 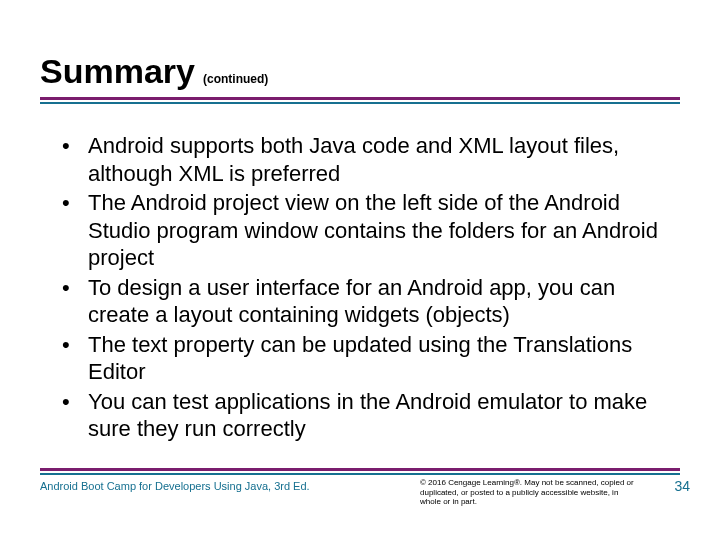 What do you see at coordinates (362, 302) in the screenshot?
I see `list-item: To design a user interface for an Androi…` at bounding box center [362, 302].